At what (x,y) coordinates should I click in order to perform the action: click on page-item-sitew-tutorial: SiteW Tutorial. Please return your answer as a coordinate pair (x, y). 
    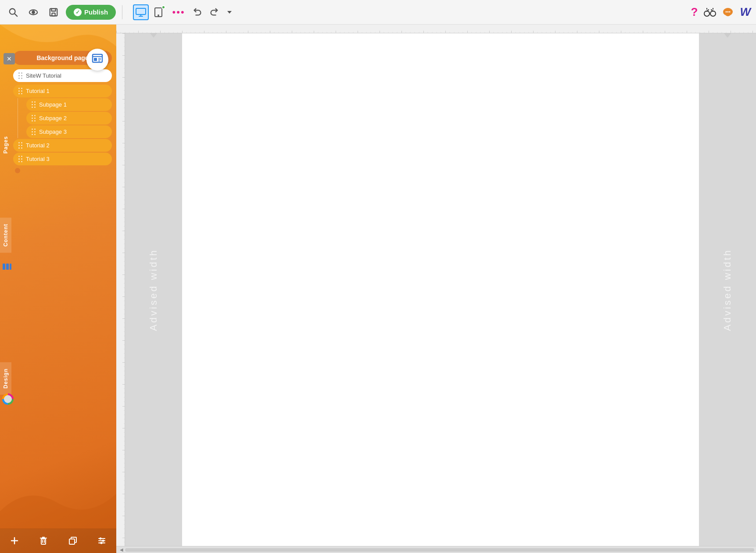
    Looking at the image, I should click on (62, 75).